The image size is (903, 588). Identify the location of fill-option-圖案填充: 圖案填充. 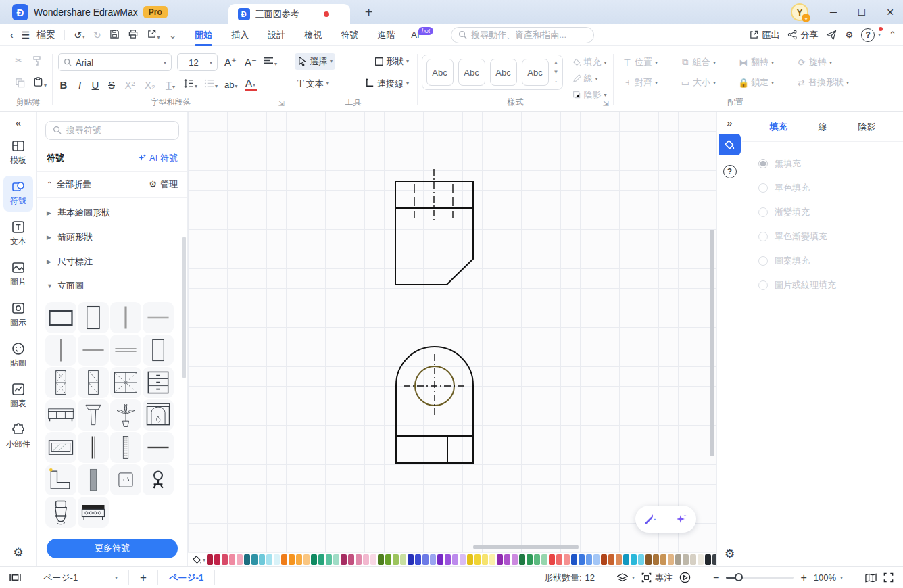
(831, 261).